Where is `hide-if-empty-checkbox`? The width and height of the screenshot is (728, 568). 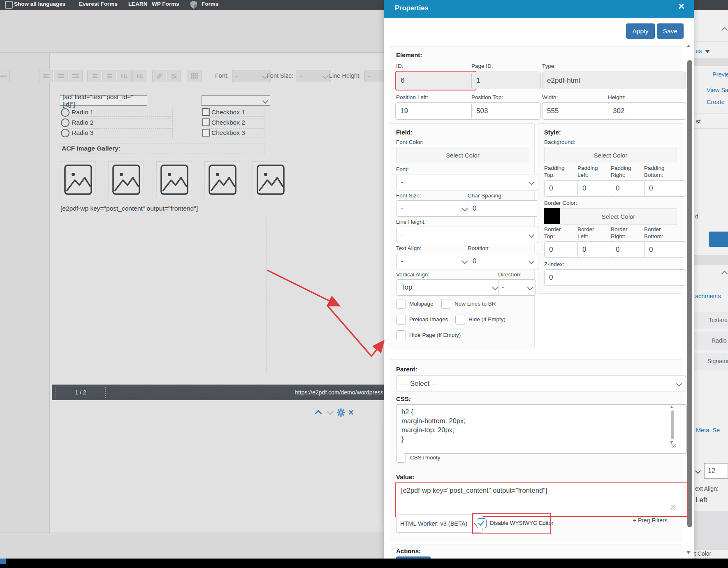
hide-if-empty-checkbox is located at coordinates (460, 320).